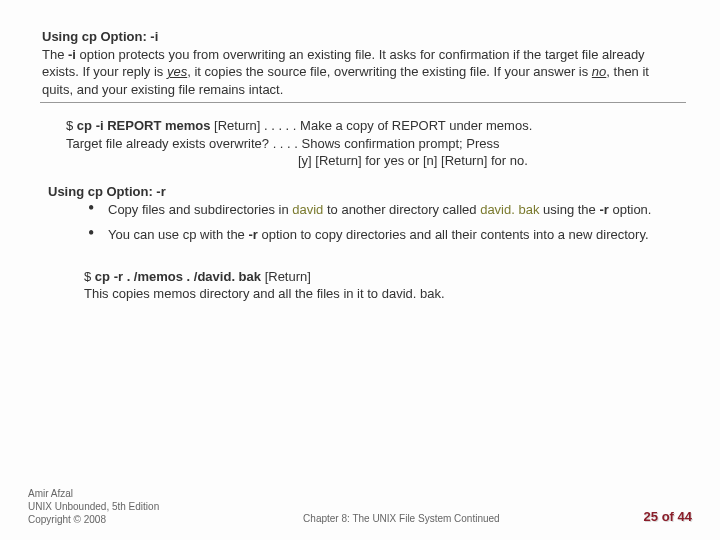  Describe the element at coordinates (569, 210) in the screenshot. I see `text: using the` at that location.